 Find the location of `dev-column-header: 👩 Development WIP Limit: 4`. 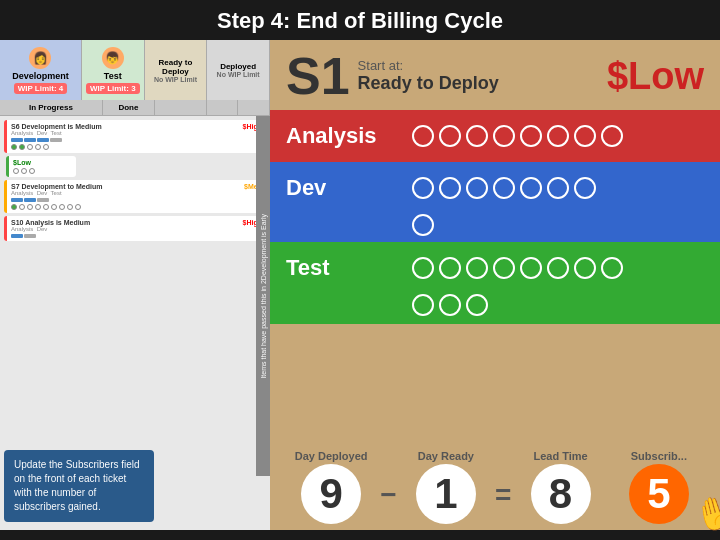

dev-column-header: 👩 Development WIP Limit: 4 is located at coordinates (41, 70).